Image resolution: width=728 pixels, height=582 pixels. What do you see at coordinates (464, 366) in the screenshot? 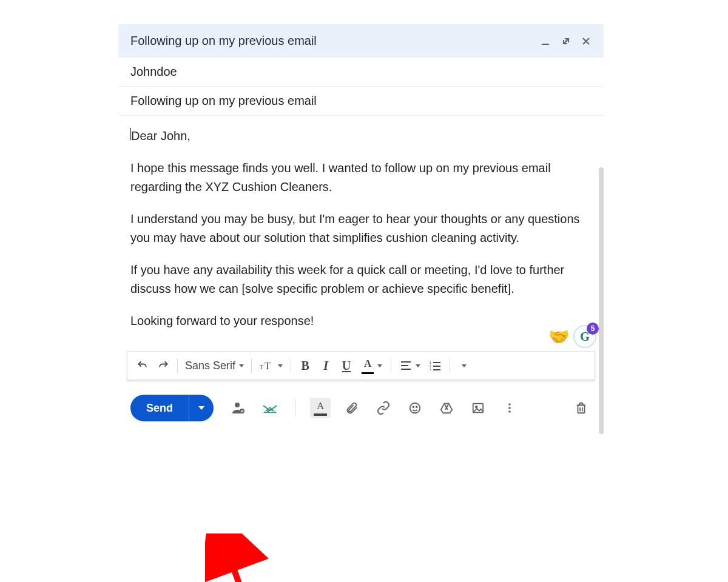
I see `more-formatting-button` at bounding box center [464, 366].